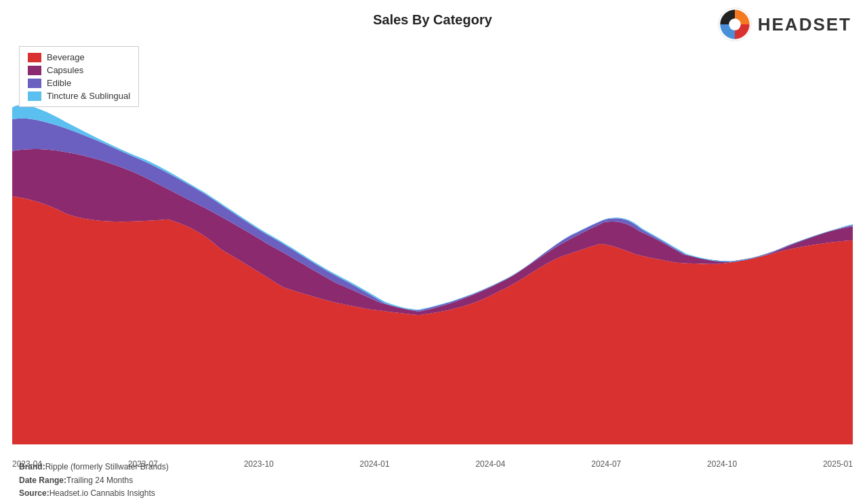  What do you see at coordinates (79, 83) in the screenshot?
I see `legend-item-edible: Edible` at bounding box center [79, 83].